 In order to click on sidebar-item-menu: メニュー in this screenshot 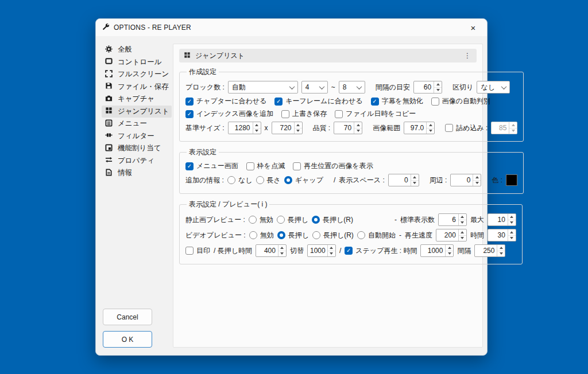, I will do `click(137, 124)`.